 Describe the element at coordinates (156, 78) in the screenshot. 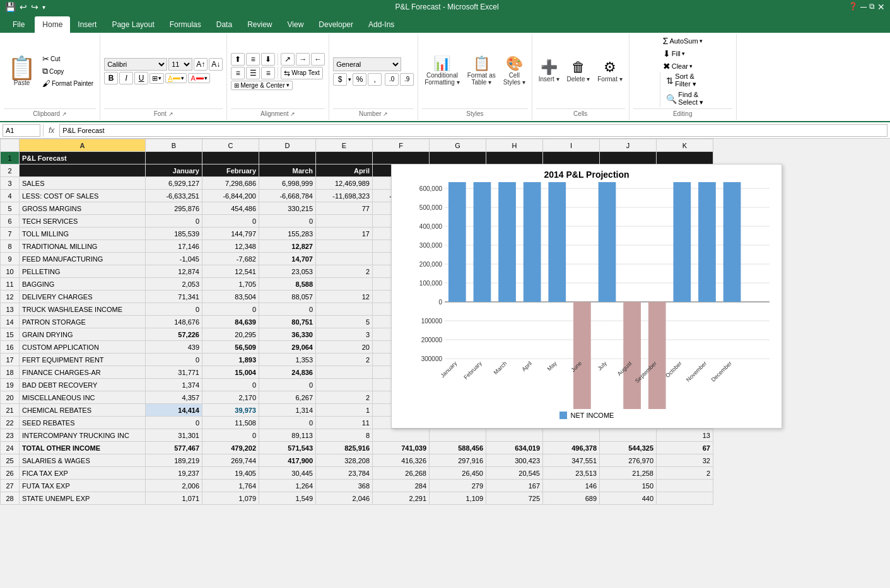

I see `borders-button: ⊞▾` at that location.